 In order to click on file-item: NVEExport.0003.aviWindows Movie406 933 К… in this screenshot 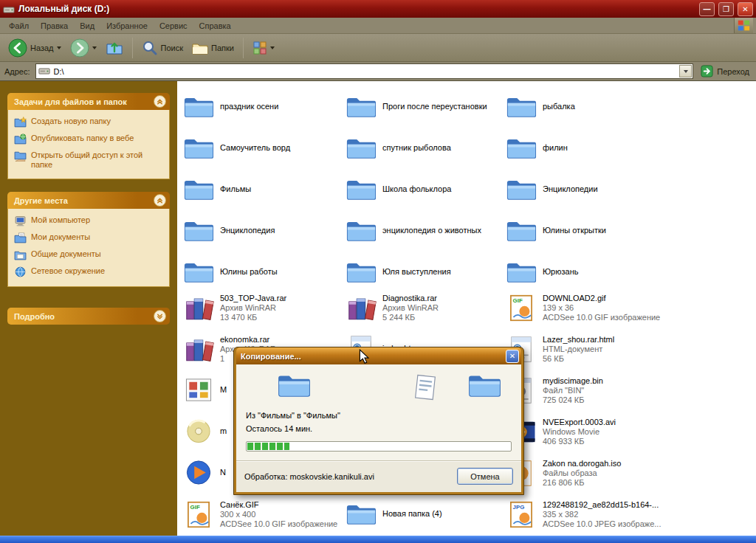, I will do `click(616, 432)`.